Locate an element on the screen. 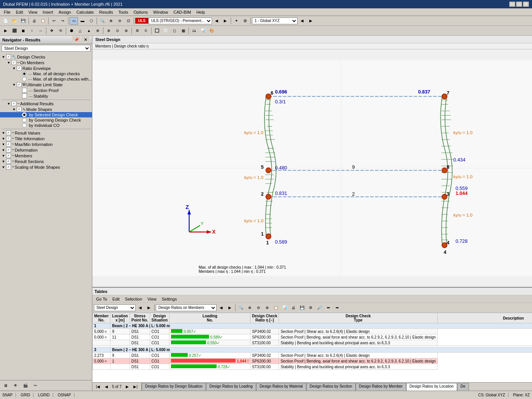 This screenshot has height=399, width=532. tree-section-proof: — Section Proof is located at coordinates (46, 90).